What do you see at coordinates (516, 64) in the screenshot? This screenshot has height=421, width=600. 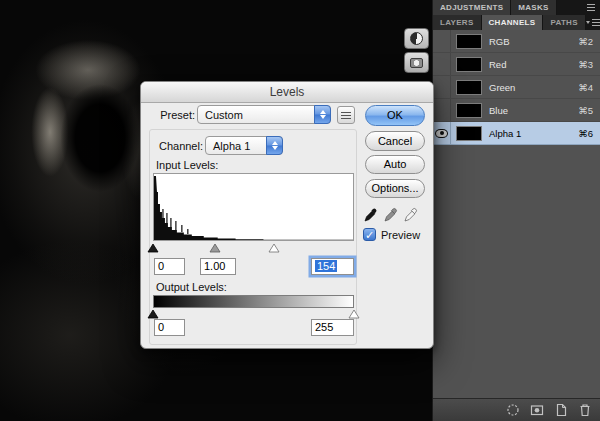 I see `channel-row: Red ⌘3` at bounding box center [516, 64].